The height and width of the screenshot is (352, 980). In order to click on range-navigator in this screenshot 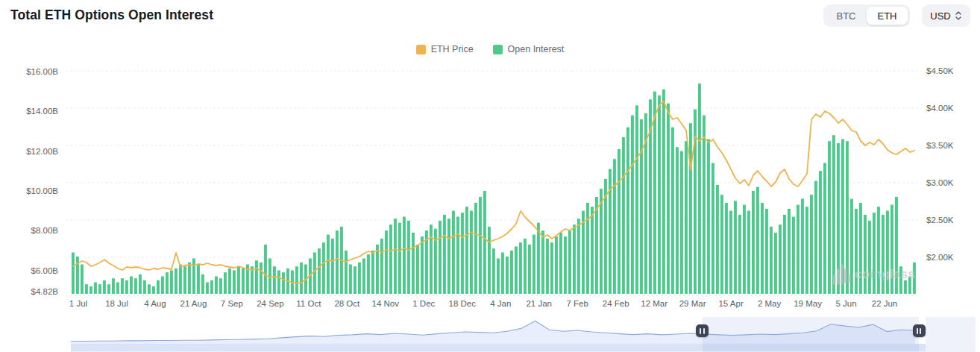, I will do `click(490, 333)`.